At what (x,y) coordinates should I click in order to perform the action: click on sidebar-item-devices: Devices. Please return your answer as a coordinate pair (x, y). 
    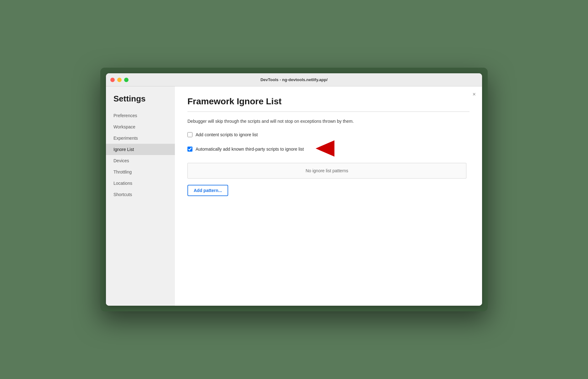
    Looking at the image, I should click on (140, 161).